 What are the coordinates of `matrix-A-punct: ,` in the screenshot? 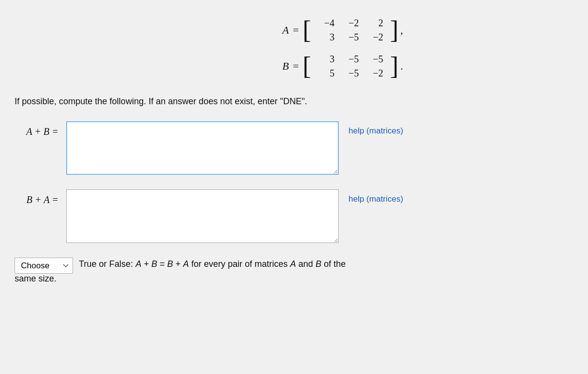 It's located at (402, 30).